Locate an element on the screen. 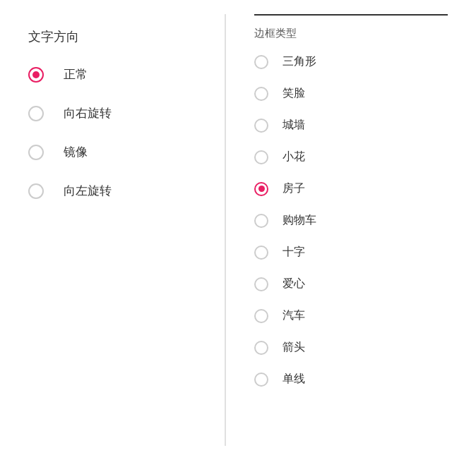 Image resolution: width=476 pixels, height=460 pixels. radio-item-city-wall: 城墙 is located at coordinates (351, 126).